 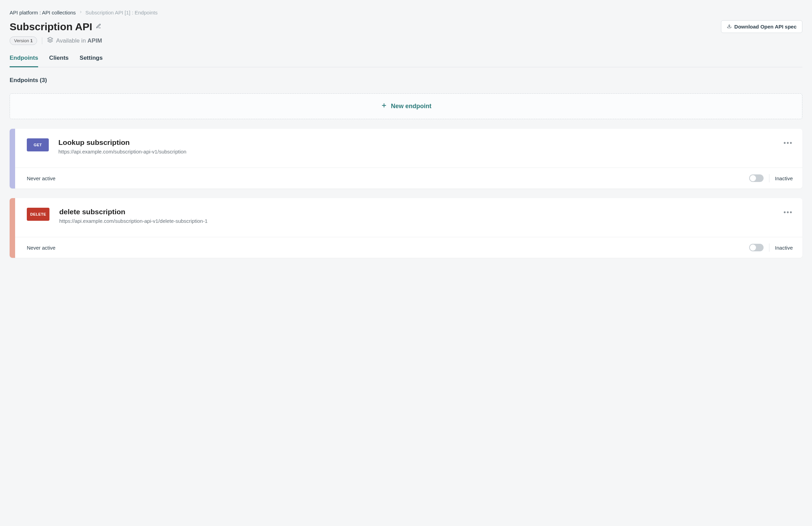 What do you see at coordinates (75, 41) in the screenshot?
I see `availability-info: Available in APIM` at bounding box center [75, 41].